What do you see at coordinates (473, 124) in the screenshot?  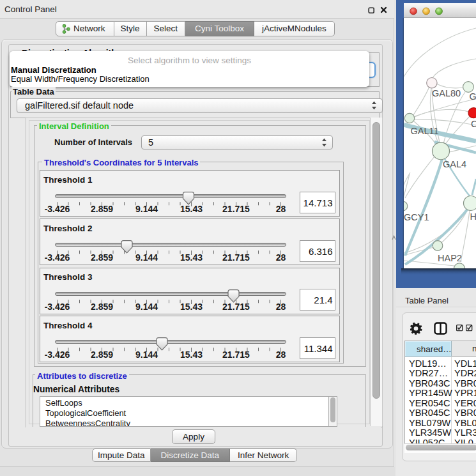 I see `svg-text: CYC` at bounding box center [473, 124].